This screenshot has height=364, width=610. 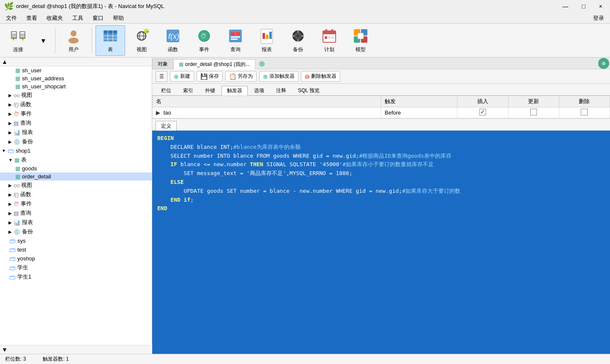 What do you see at coordinates (76, 132) in the screenshot?
I see `sidebar-item-report1: ▶ 📊 报表` at bounding box center [76, 132].